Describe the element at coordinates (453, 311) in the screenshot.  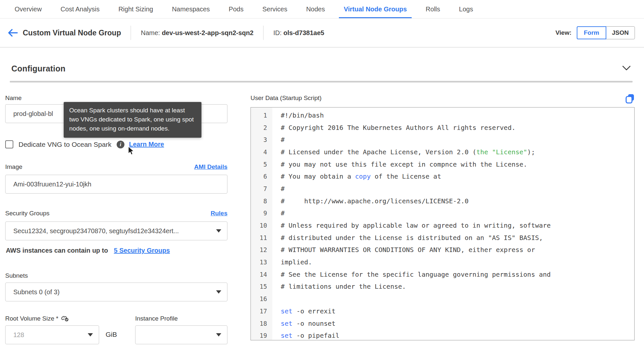
I see `code-line: set -o errexit` at that location.